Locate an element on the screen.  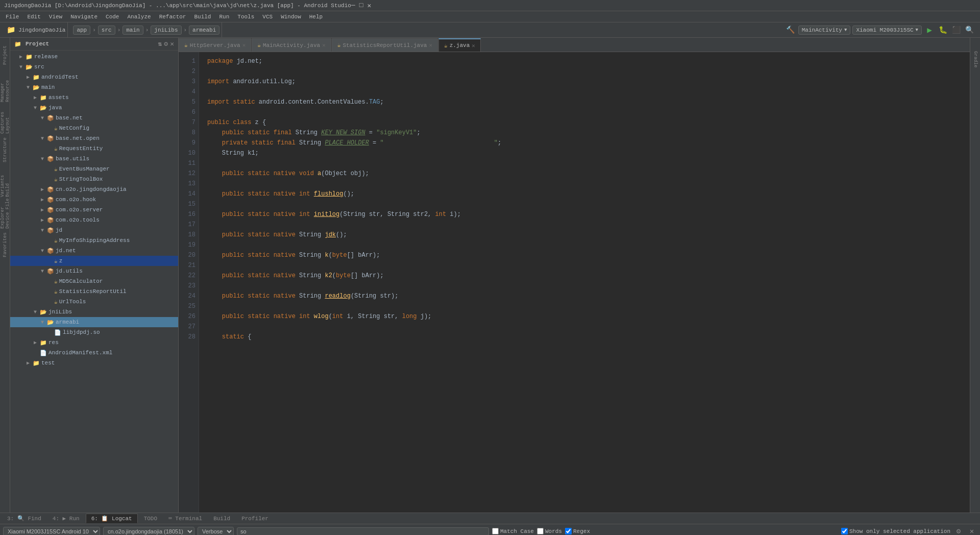
project-close-btn: ✕ is located at coordinates (172, 44).